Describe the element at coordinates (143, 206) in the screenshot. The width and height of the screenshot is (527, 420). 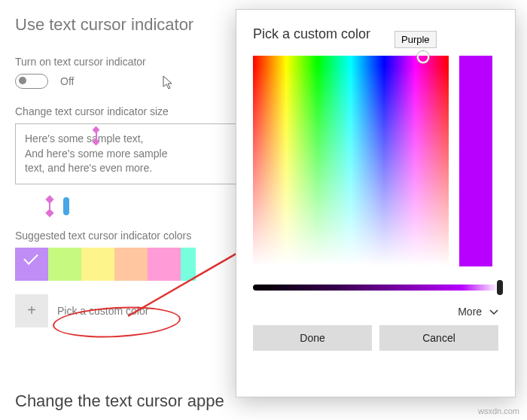
I see `size-slider` at that location.